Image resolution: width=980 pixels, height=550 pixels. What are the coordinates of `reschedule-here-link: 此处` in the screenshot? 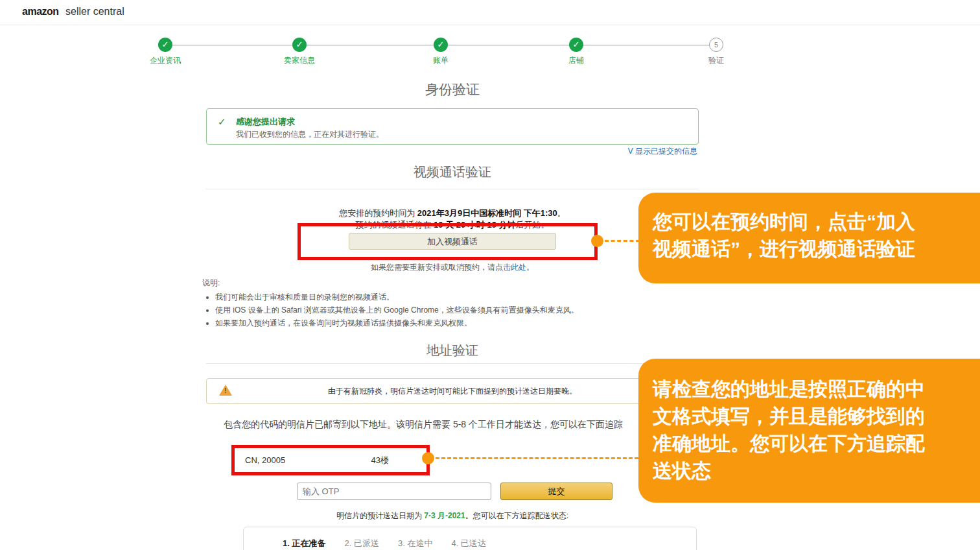 It's located at (519, 267).